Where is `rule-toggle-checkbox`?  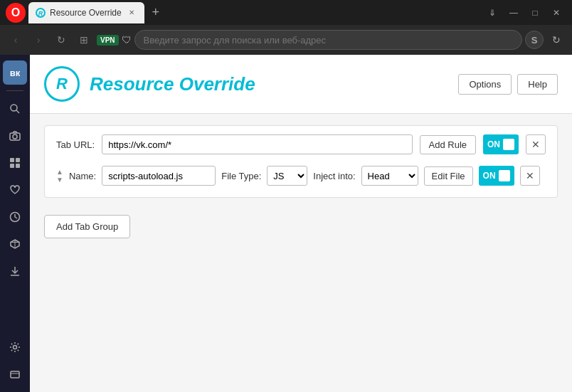
rule-toggle-checkbox is located at coordinates (504, 176).